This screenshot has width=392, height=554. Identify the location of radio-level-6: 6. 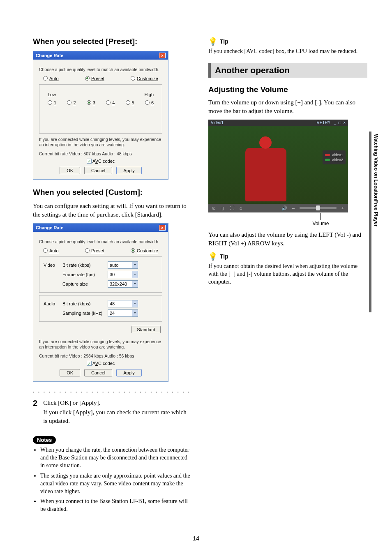
(150, 103).